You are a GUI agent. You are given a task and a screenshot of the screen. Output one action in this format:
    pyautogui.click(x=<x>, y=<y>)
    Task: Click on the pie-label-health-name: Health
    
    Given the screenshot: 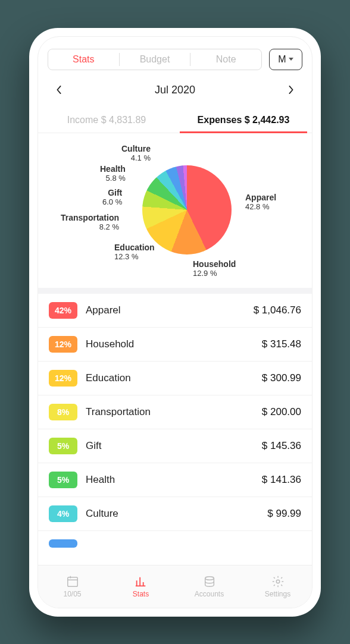 What is the action you would take?
    pyautogui.click(x=113, y=169)
    